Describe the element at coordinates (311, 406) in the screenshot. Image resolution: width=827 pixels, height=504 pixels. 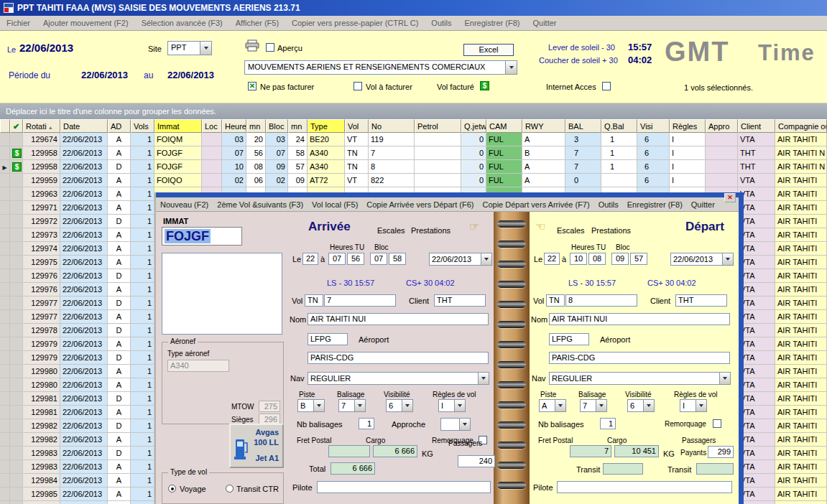
I see `arrival-piste-select: B` at that location.